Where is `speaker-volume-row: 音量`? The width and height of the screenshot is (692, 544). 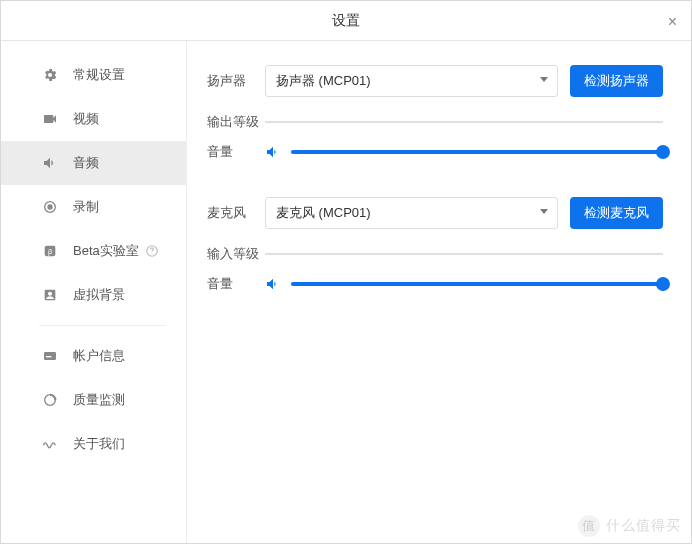
speaker-volume-row: 音量 is located at coordinates (435, 152).